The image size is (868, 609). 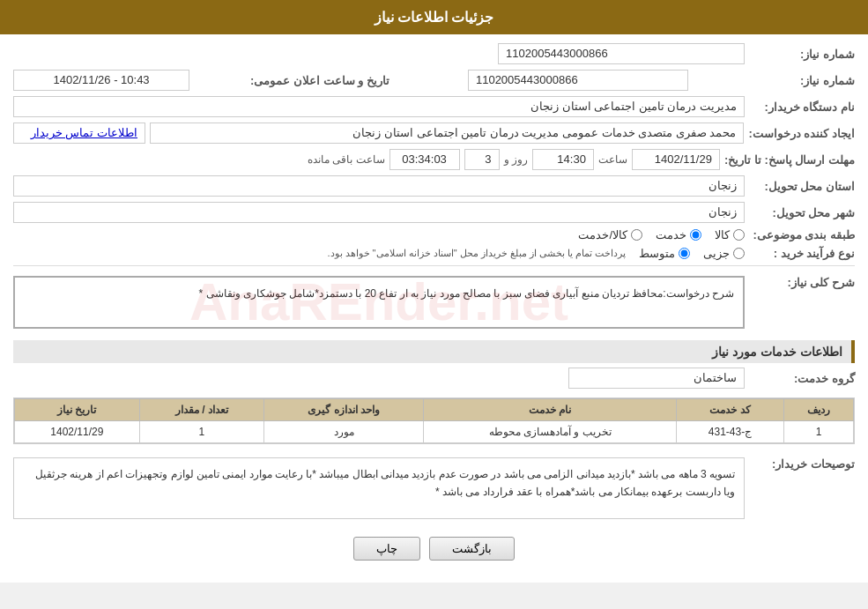 What do you see at coordinates (802, 254) in the screenshot?
I see `faravarand-label: نوع فرآیند خرید :` at bounding box center [802, 254].